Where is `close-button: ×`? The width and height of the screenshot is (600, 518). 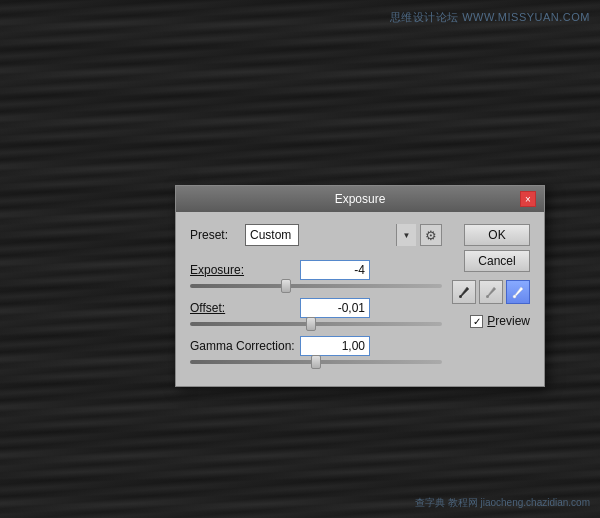 close-button: × is located at coordinates (528, 199).